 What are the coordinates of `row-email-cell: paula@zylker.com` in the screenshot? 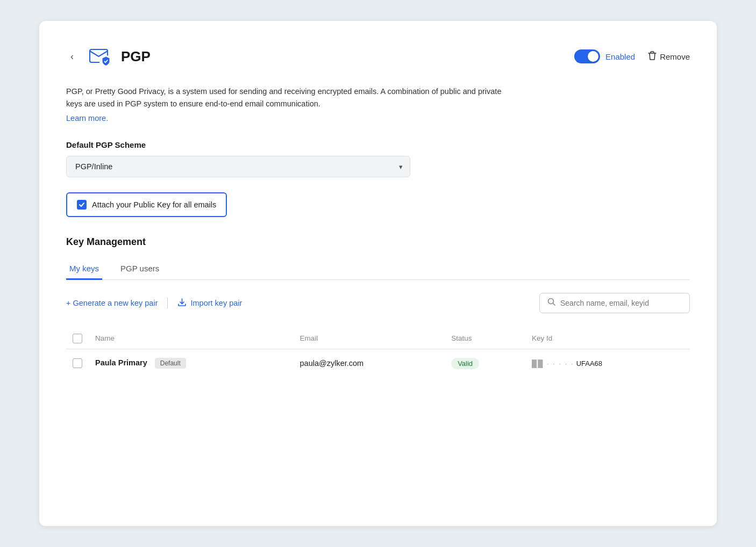 It's located at (369, 363).